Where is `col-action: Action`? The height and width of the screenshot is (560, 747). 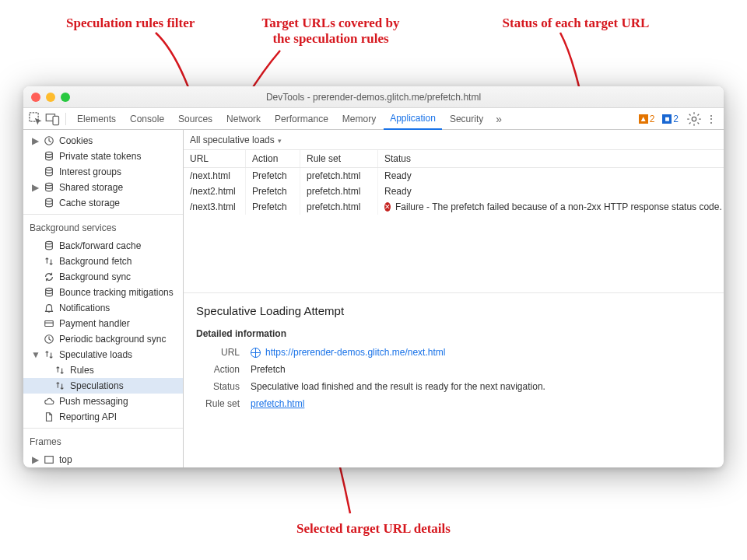 col-action: Action is located at coordinates (273, 159).